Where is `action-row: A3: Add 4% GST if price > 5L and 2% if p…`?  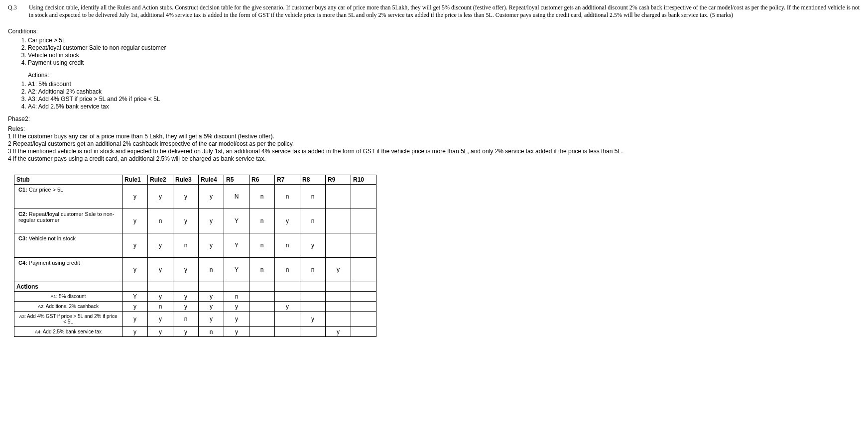 action-row: A3: Add 4% GST if price > 5L and 2% if p… is located at coordinates (195, 319).